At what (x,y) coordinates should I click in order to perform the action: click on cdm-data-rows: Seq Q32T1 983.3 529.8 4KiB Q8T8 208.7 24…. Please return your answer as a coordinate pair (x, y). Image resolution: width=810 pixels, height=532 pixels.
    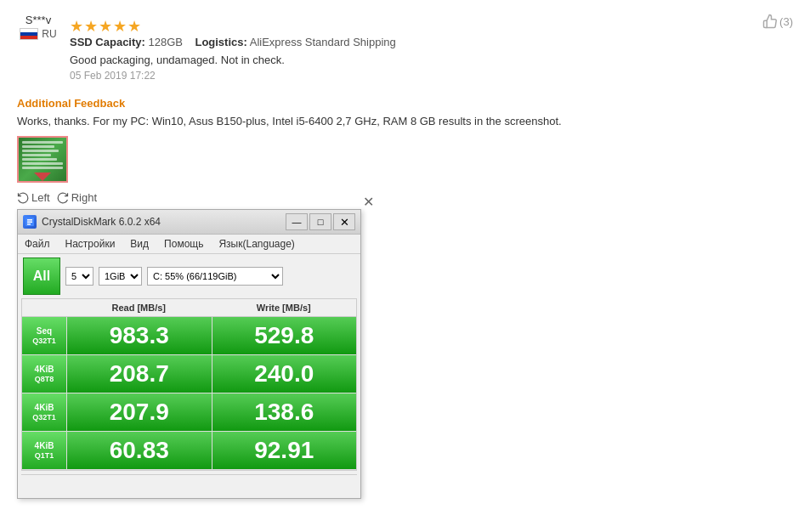
    Looking at the image, I should click on (189, 393).